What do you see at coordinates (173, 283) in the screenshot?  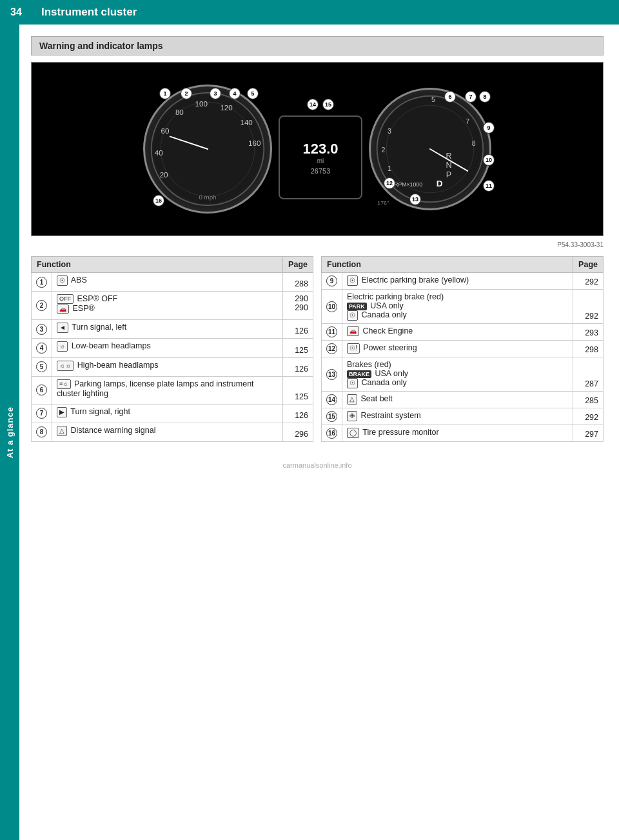 I see `table-row: 1 ☉ ABS 288` at bounding box center [173, 283].